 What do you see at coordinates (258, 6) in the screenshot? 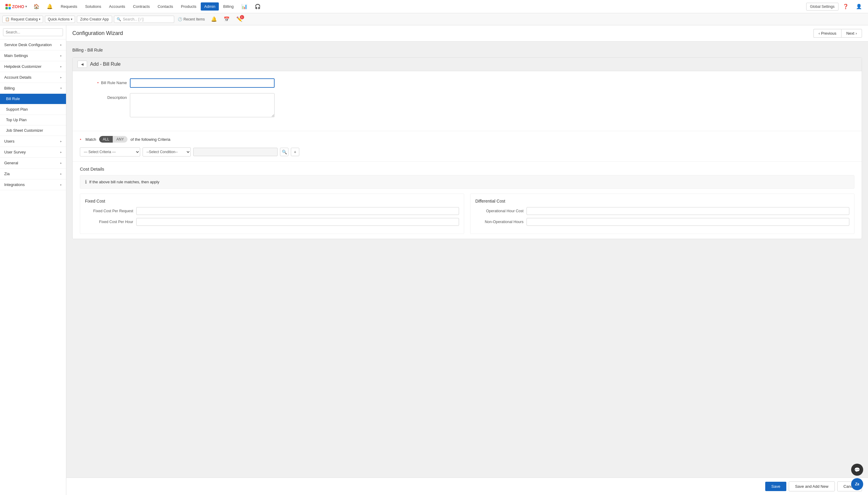
I see `headset-icon: 🎧` at bounding box center [258, 6].